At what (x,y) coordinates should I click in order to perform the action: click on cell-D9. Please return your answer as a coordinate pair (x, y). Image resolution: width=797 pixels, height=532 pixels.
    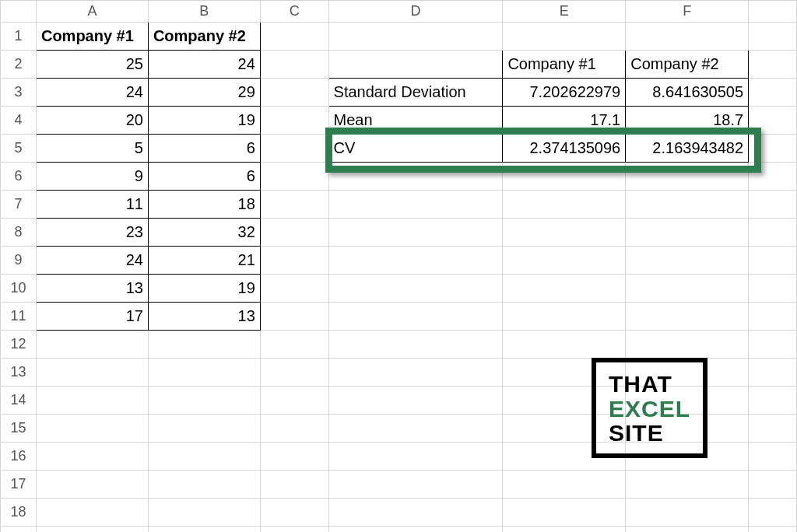
    Looking at the image, I should click on (416, 261).